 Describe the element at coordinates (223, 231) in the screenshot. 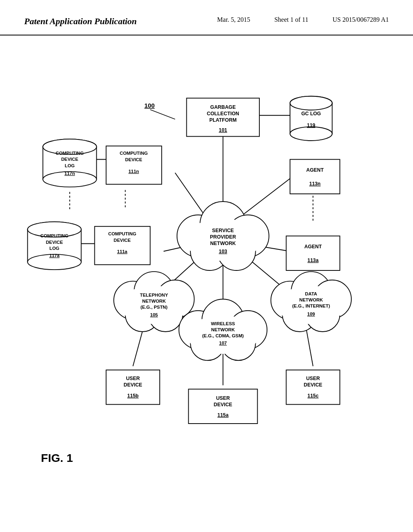

I see `svg-text: SERVICE` at that location.